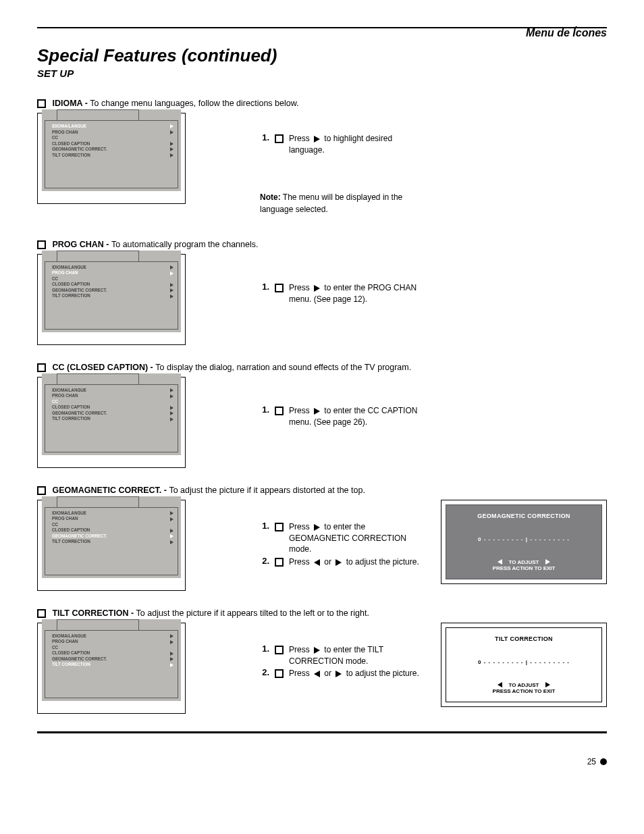 This screenshot has width=644, height=834. What do you see at coordinates (342, 417) in the screenshot?
I see `step: 1. Press to enter the CC CAPTION menu. (…` at bounding box center [342, 417].